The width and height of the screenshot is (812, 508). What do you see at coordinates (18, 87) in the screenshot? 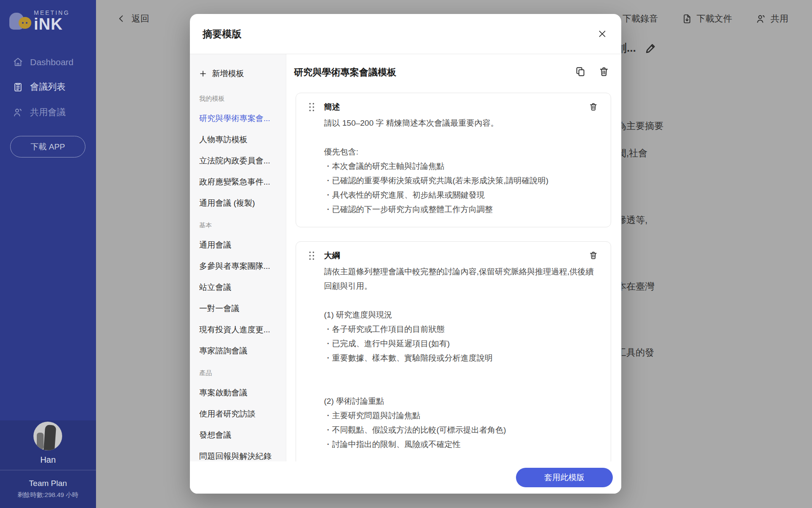
I see `clipboard-icon` at bounding box center [18, 87].